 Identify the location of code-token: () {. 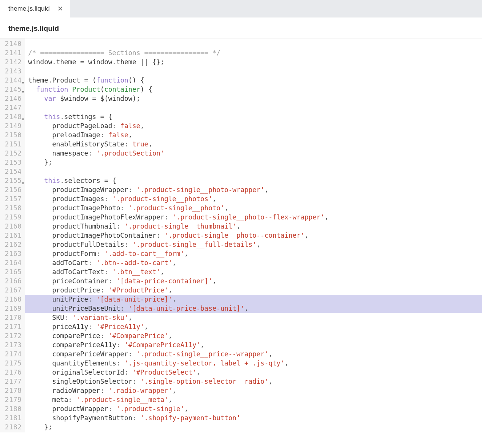
(136, 80).